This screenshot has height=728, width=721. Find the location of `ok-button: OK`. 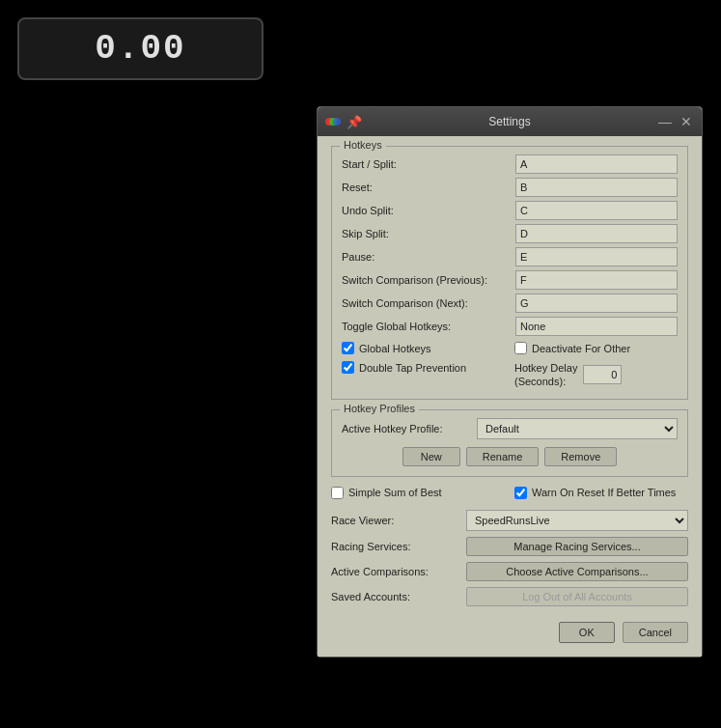

ok-button: OK is located at coordinates (587, 632).